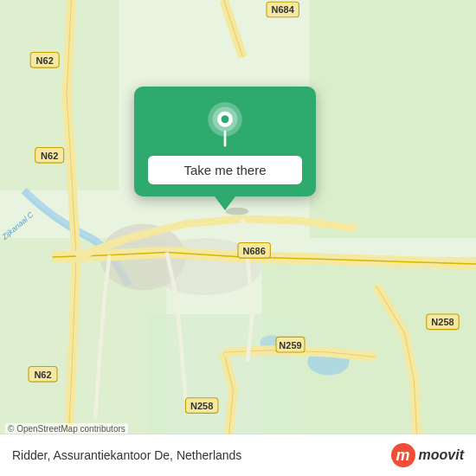  I want to click on location-label: Ridder, Assurantiekantoor De, Netherland…, so click(126, 455).